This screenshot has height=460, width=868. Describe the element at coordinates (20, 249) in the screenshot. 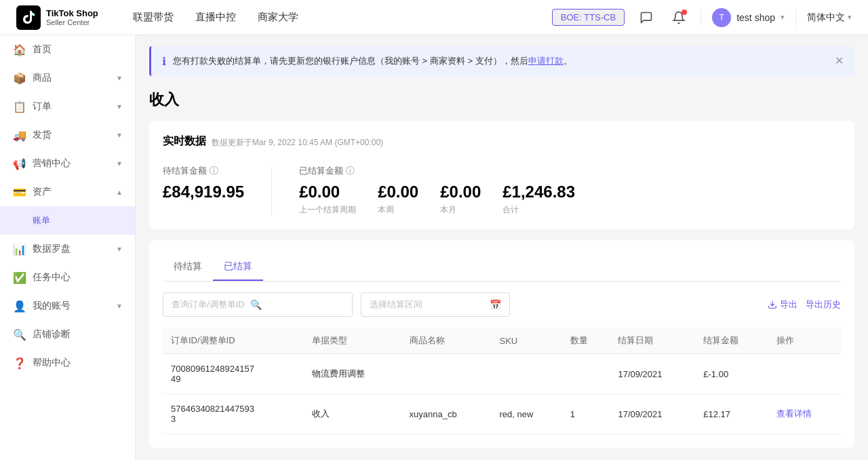

I see `data-icon: 📊` at that location.